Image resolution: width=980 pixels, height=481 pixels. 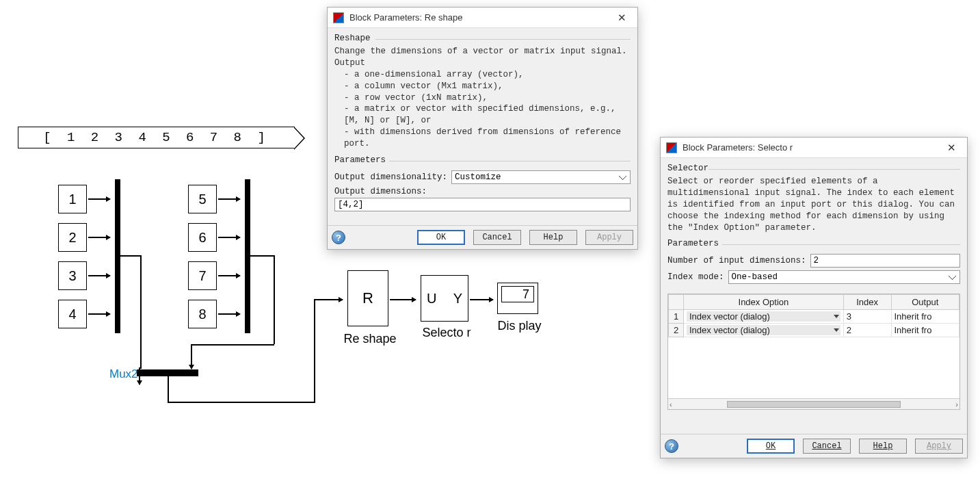 I want to click on selector-dialog-titlebar: Block Parameters: Selecto r ✕, so click(x=814, y=148).